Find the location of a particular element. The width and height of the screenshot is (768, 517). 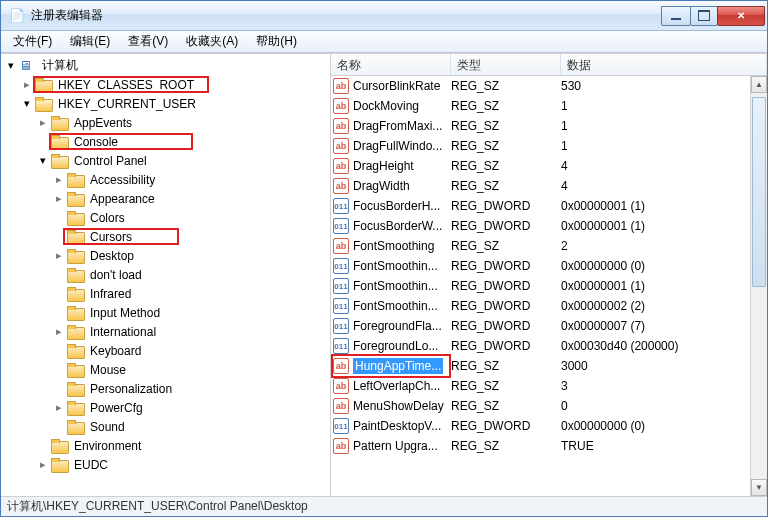

tree-desktop: ▸Desktop is located at coordinates (166, 256).